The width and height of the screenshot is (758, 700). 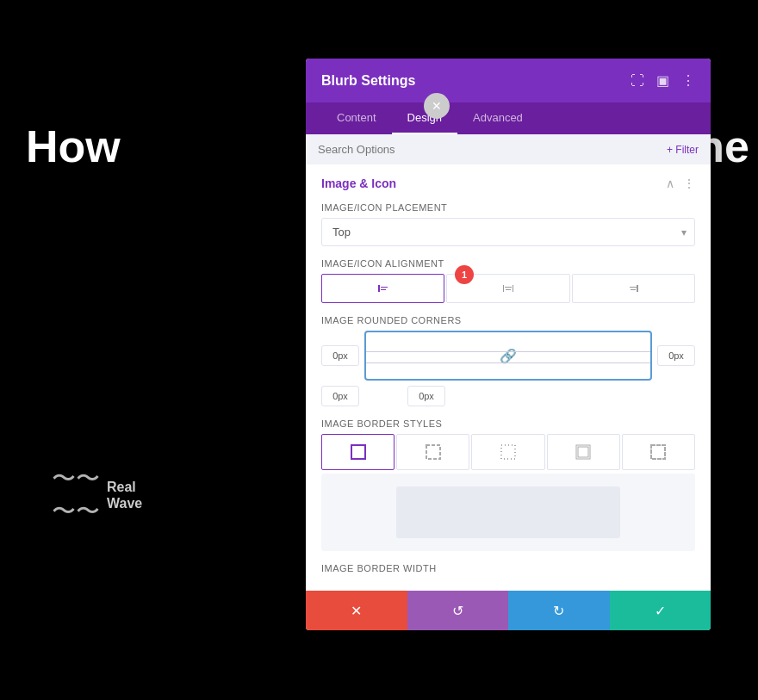 What do you see at coordinates (508, 208) in the screenshot?
I see `placement-label: Image/Icon Placement` at bounding box center [508, 208].